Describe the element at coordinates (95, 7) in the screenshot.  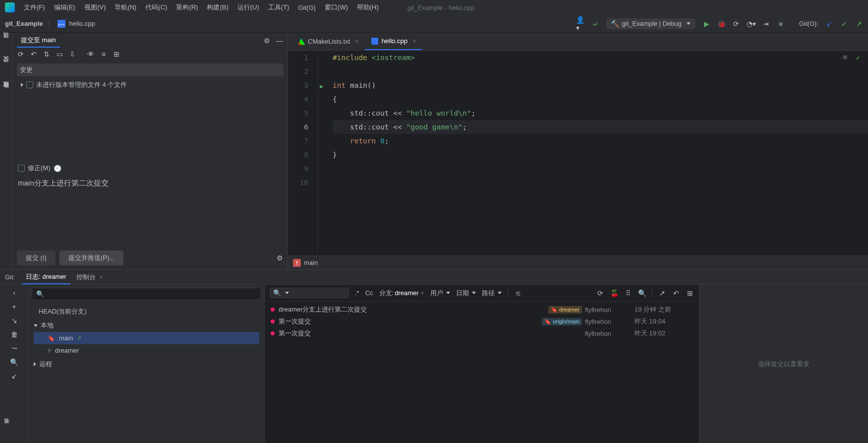
I see `menu-view: 视图(V)` at that location.